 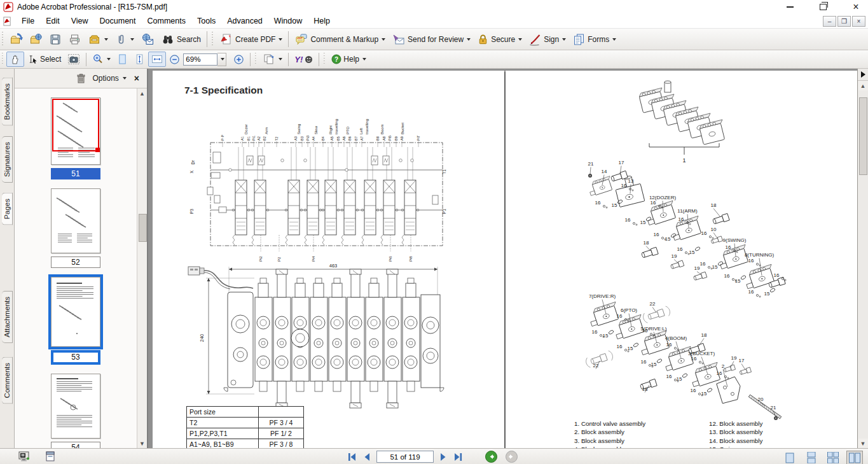 I want to click on rotate-pages-button, so click(x=272, y=59).